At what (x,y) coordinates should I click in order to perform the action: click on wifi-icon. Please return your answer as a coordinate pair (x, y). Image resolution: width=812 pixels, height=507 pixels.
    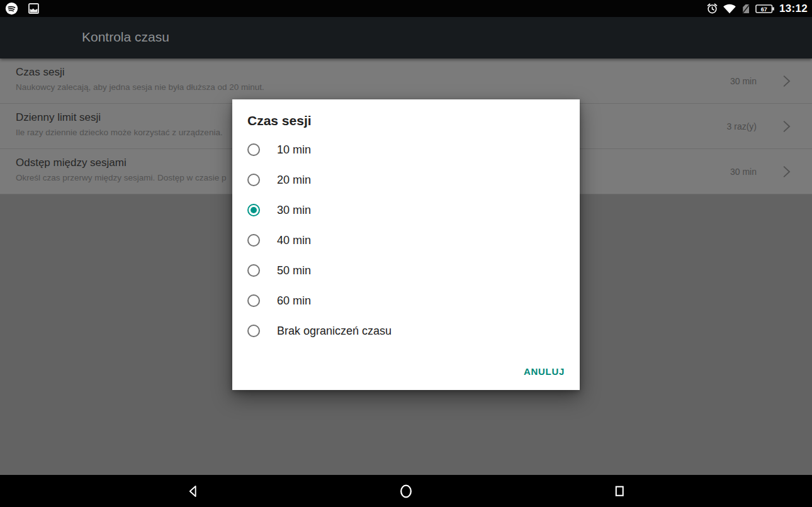
    Looking at the image, I should click on (730, 9).